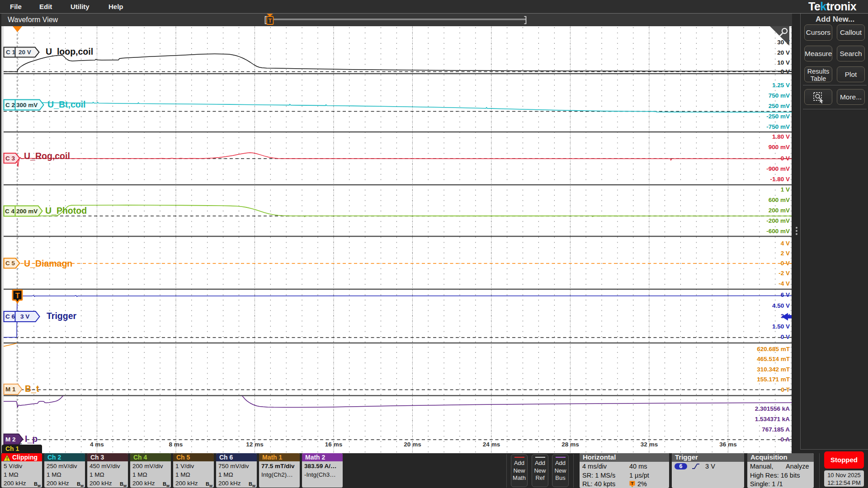 The image size is (868, 488). What do you see at coordinates (25, 52) in the screenshot?
I see `svg-text: 20 V` at bounding box center [25, 52].